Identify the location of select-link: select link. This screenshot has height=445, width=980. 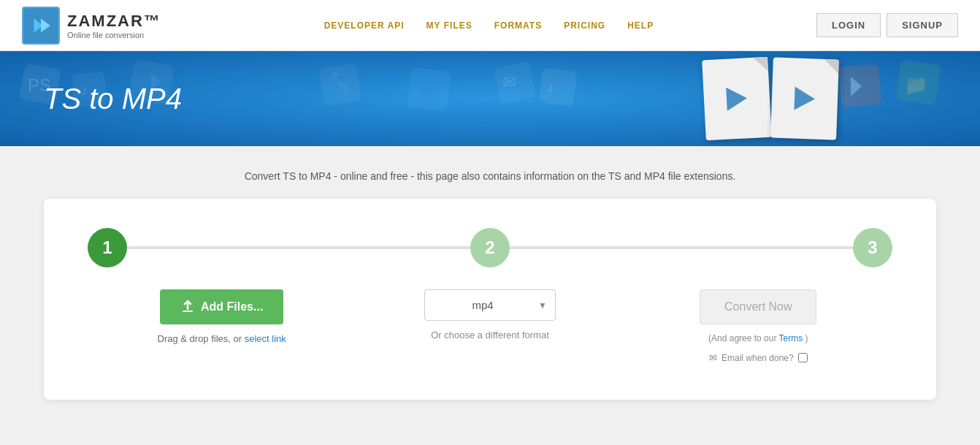
(266, 339).